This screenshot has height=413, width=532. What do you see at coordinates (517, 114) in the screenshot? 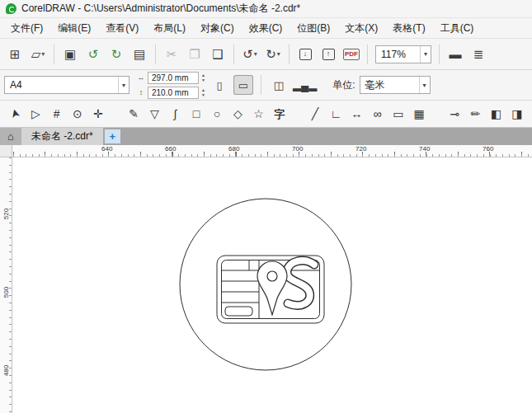
I see `interactive-fill-tool: ◨` at bounding box center [517, 114].